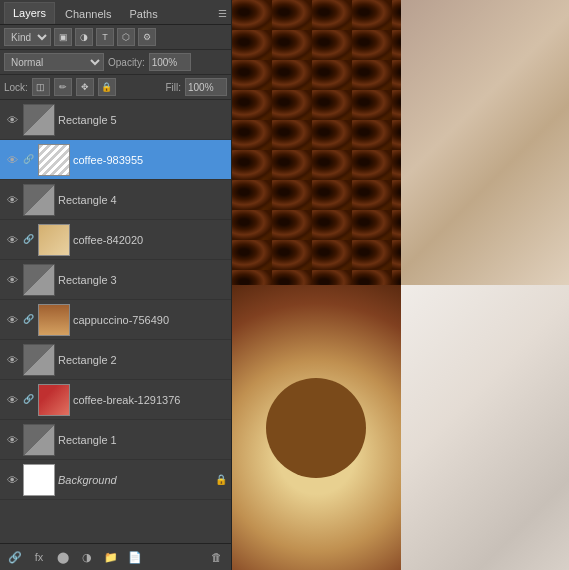  I want to click on photo-espresso, so click(486, 428).